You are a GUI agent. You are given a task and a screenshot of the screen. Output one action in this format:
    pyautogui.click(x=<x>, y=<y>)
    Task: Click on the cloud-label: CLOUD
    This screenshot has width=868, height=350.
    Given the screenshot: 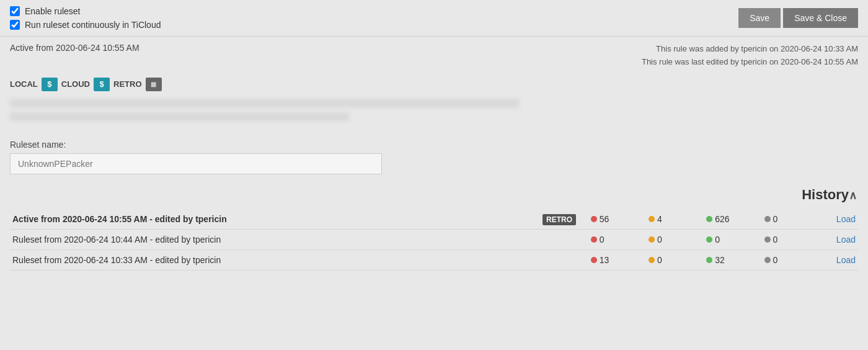 What is the action you would take?
    pyautogui.click(x=76, y=84)
    